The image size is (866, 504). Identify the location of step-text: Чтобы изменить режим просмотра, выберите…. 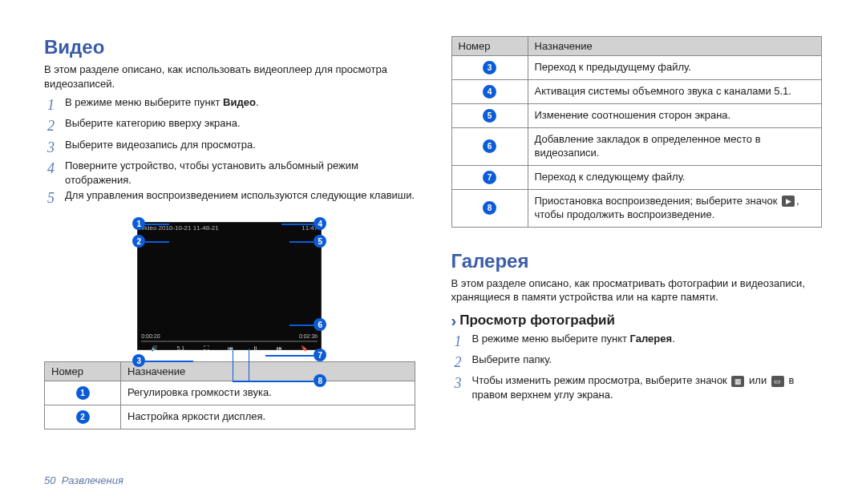
(648, 388).